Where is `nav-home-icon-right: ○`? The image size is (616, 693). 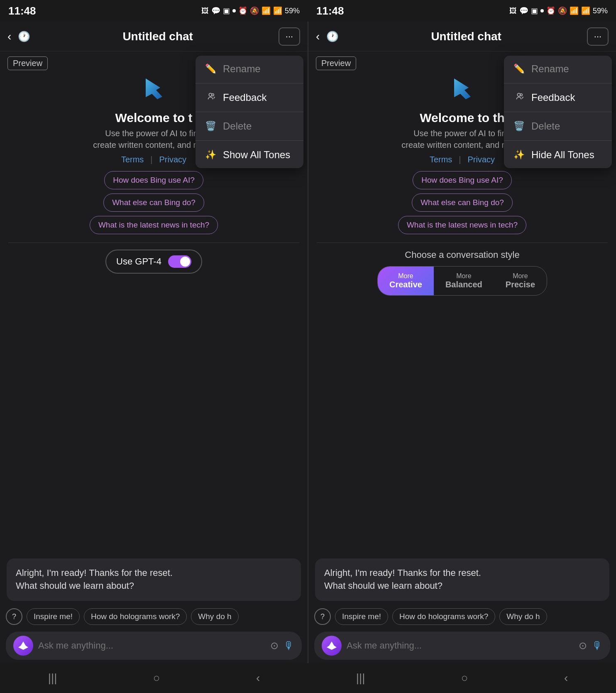 nav-home-icon-right: ○ is located at coordinates (465, 678).